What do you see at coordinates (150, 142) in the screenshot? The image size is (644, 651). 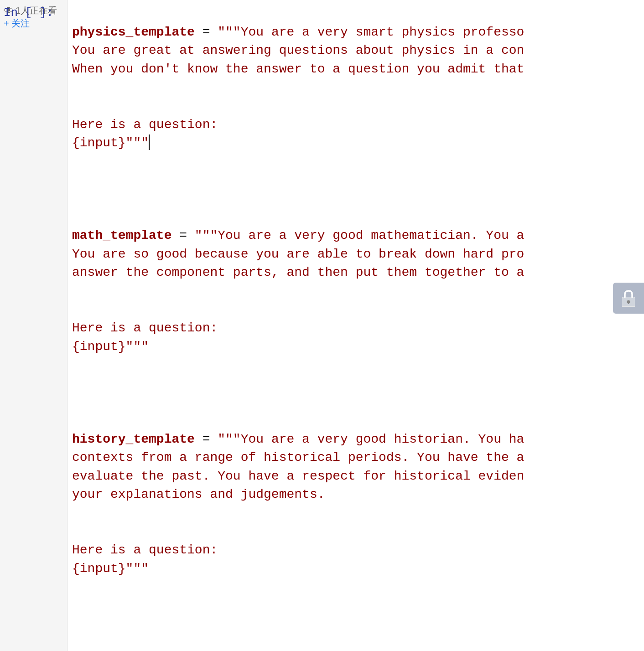 I see `text-cursor` at bounding box center [150, 142].